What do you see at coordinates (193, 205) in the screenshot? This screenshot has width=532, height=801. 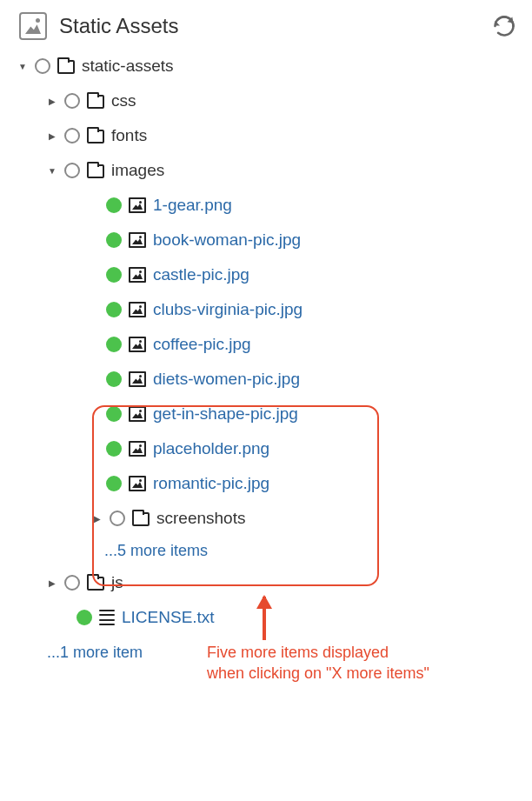 I see `node-label: 1-gear.png` at bounding box center [193, 205].